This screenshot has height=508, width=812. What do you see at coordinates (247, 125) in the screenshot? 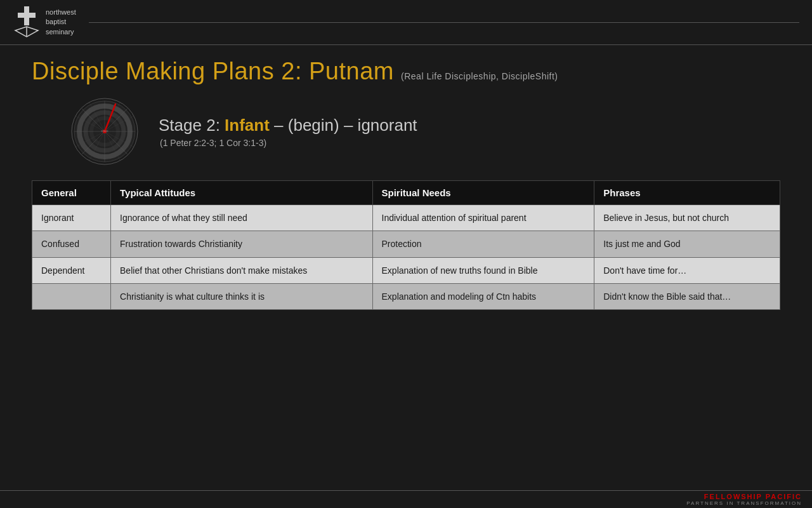
I see `stage-name: Infant` at bounding box center [247, 125].